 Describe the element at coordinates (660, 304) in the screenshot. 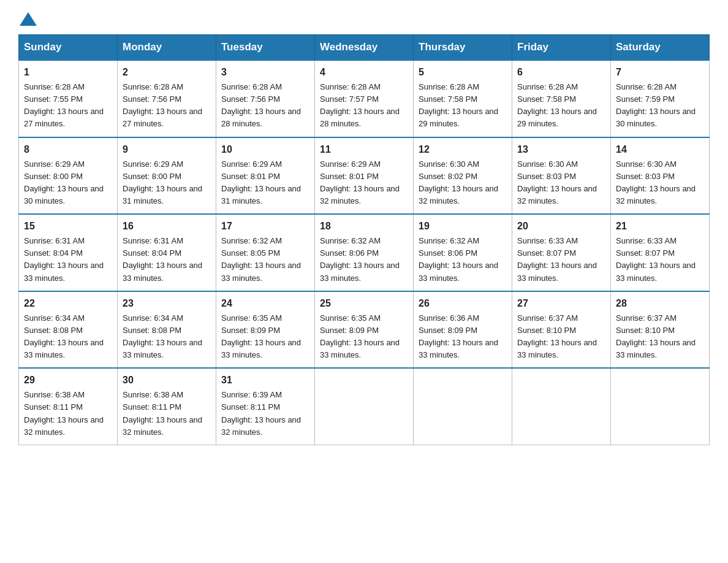

I see `day-number: 28` at that location.